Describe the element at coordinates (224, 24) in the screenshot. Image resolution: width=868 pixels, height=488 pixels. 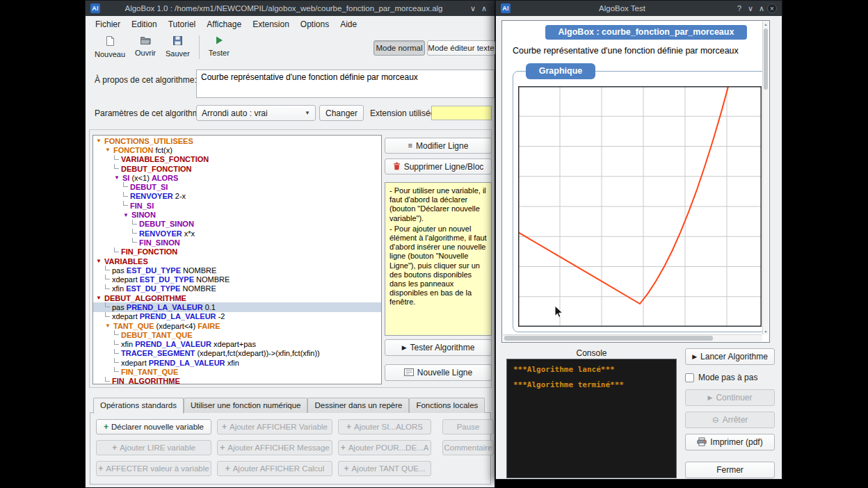
I see `menu-affichage: Affichage` at that location.